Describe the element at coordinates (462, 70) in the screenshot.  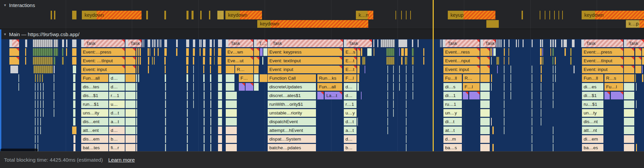
I see `flame-bar: Event: input` at that location.